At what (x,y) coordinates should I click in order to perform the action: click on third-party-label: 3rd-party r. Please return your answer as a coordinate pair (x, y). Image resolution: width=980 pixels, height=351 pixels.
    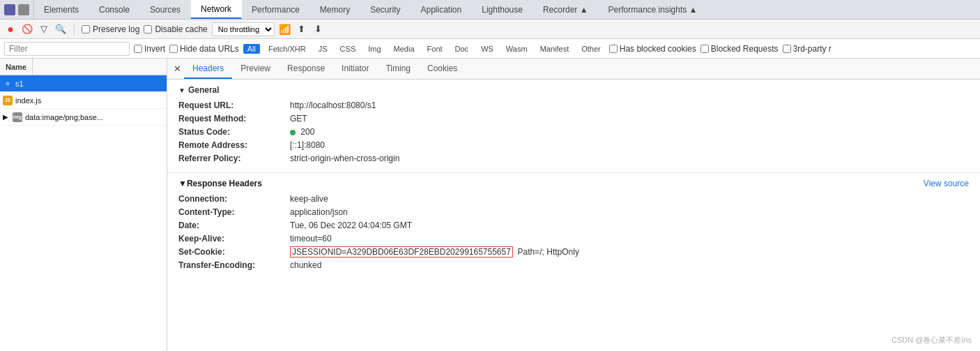
    Looking at the image, I should click on (807, 49).